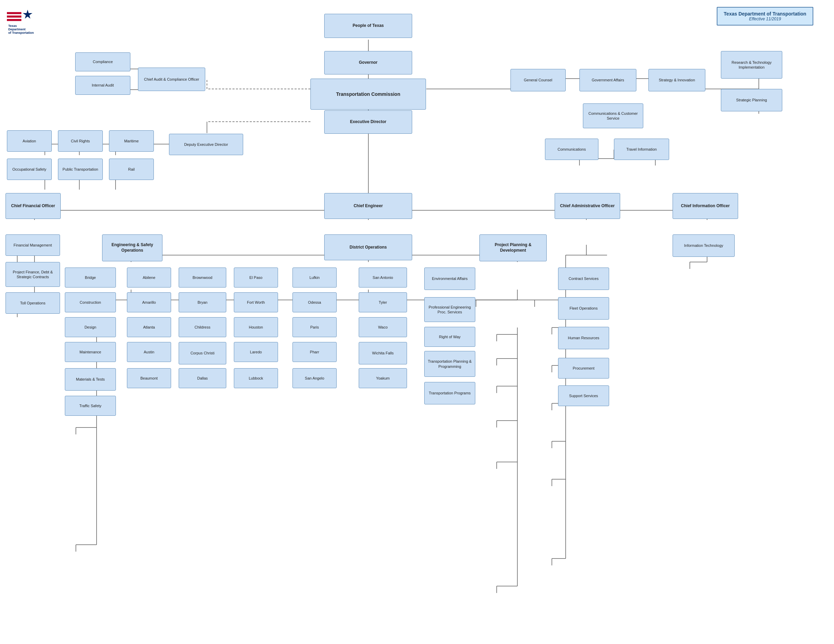 The height and width of the screenshot is (644, 834). What do you see at coordinates (383, 353) in the screenshot?
I see `node-wichita-falls: Wichita Falls` at bounding box center [383, 353].